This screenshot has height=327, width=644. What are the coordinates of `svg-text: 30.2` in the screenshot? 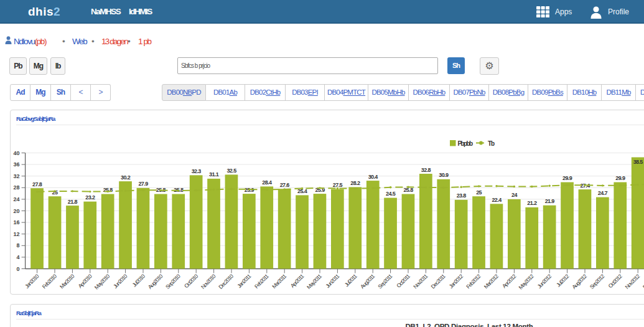 It's located at (126, 178).